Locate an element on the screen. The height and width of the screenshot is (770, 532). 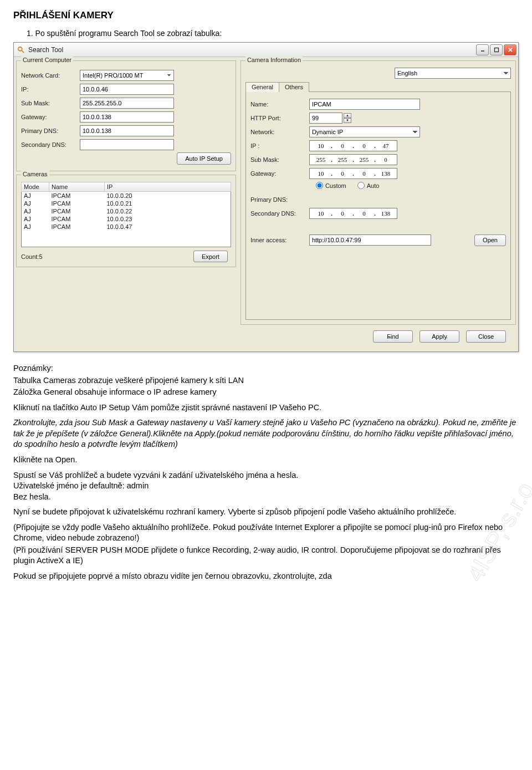
table-row: AJIPCAM10.0.0.23 is located at coordinates (126, 219).